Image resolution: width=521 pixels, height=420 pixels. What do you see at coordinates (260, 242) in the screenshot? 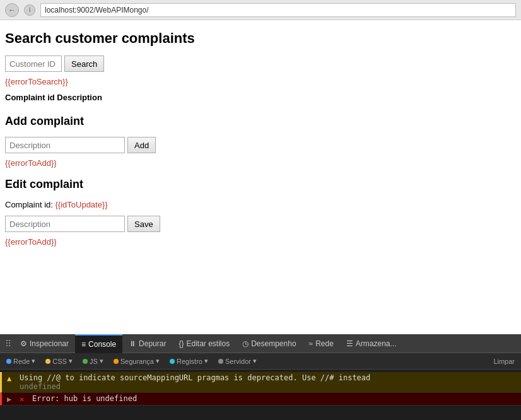
I see `edit-error-template: {{errorToAdd}}` at bounding box center [260, 242].